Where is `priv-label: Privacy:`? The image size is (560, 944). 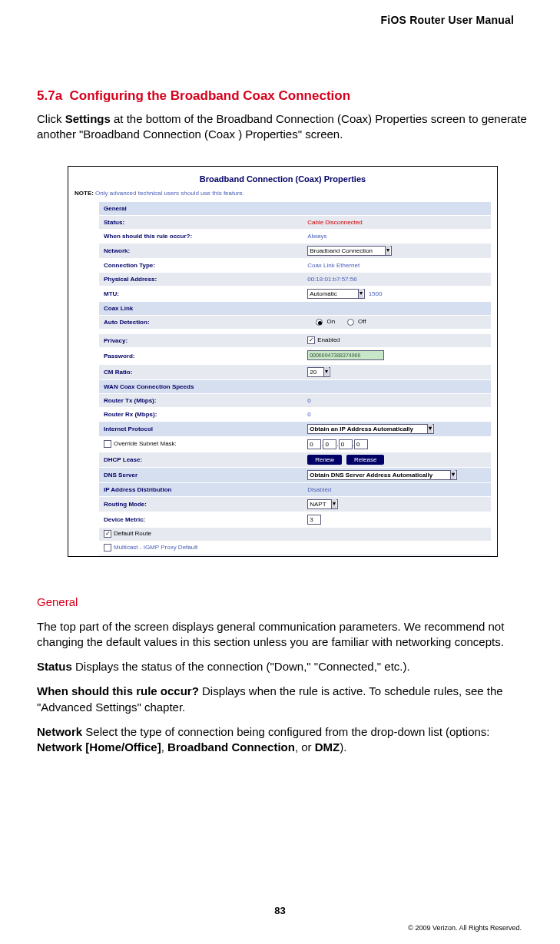 priv-label: Privacy: is located at coordinates (201, 341).